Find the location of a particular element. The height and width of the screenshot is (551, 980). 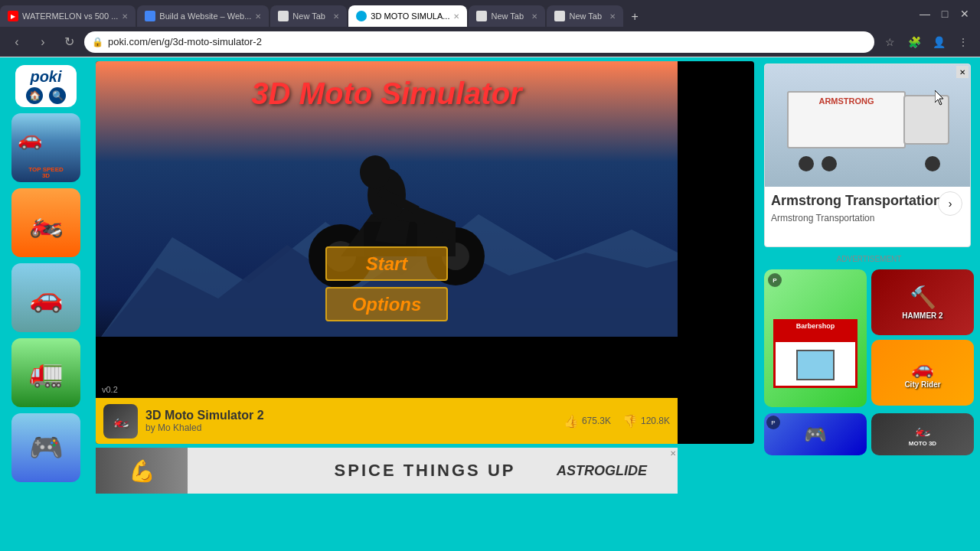

tab-5: New Tab ✕ is located at coordinates (507, 16).